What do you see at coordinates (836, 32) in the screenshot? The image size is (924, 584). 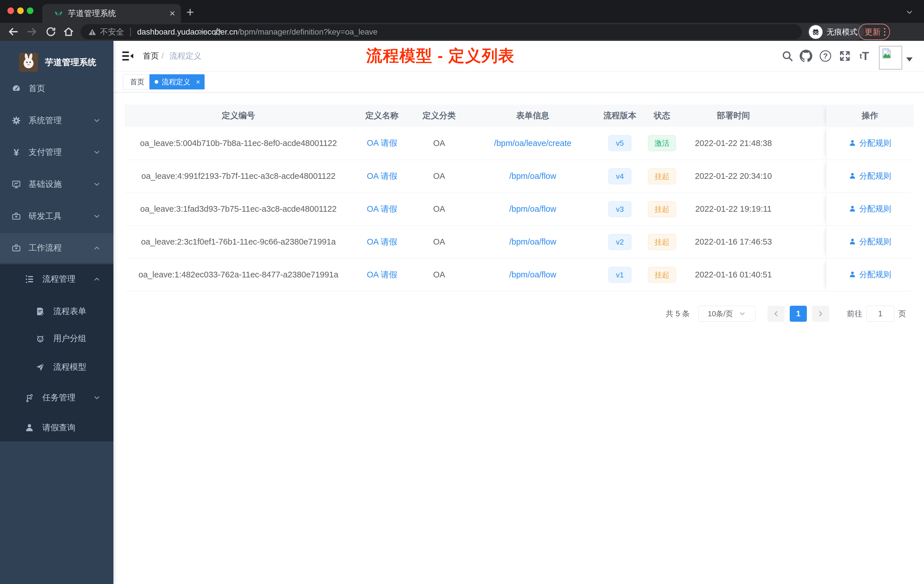 I see `incognito-badge: 无痕模式` at bounding box center [836, 32].